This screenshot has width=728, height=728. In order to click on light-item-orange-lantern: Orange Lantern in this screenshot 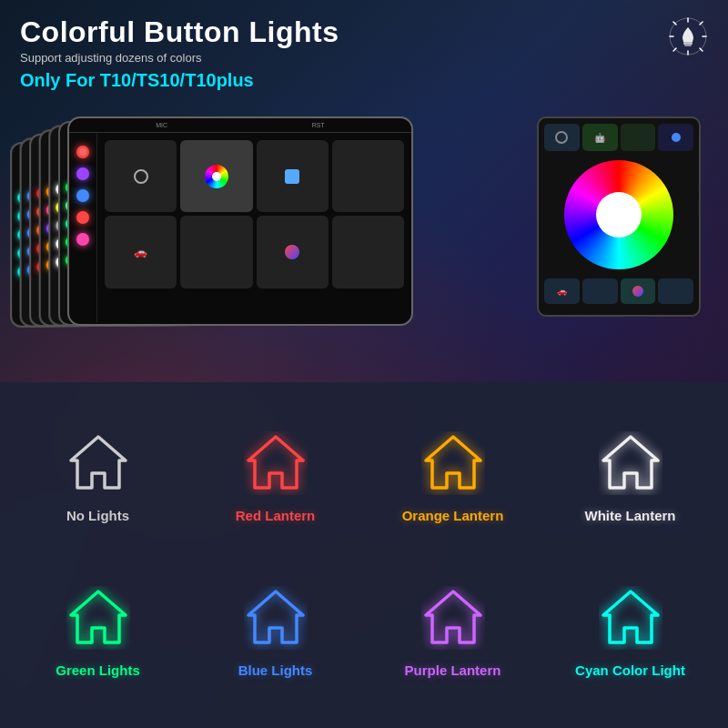, I will do `click(453, 478)`.